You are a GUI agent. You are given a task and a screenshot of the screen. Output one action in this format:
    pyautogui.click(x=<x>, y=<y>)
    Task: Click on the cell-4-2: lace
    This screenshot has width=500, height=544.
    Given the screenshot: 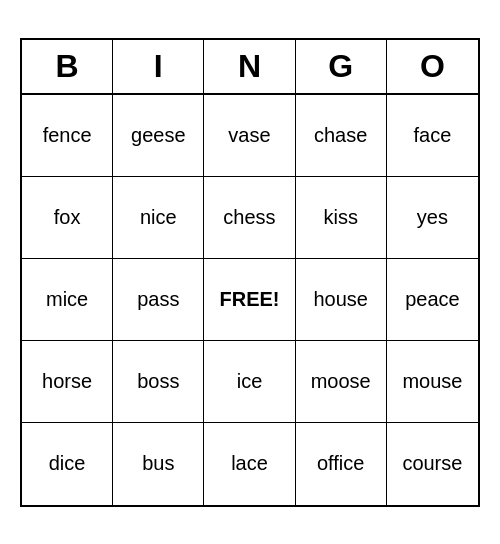 What is the action you would take?
    pyautogui.click(x=250, y=464)
    